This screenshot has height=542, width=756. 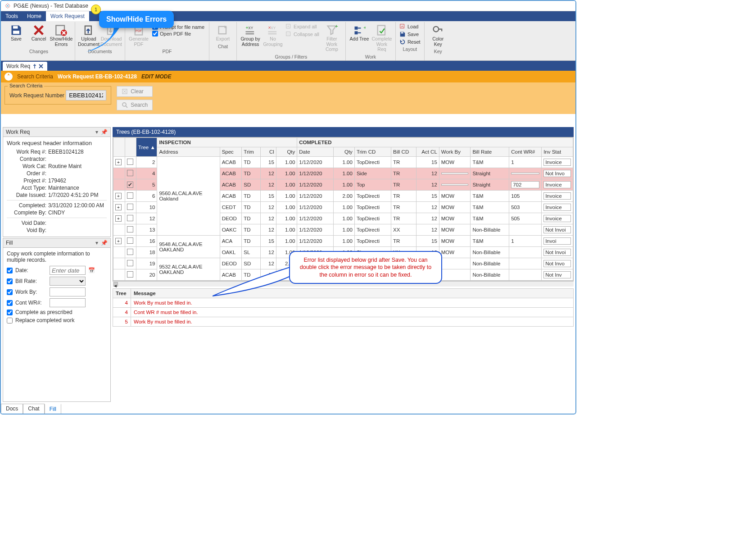 I want to click on invstat-cell: Not Inv, so click(x=557, y=275).